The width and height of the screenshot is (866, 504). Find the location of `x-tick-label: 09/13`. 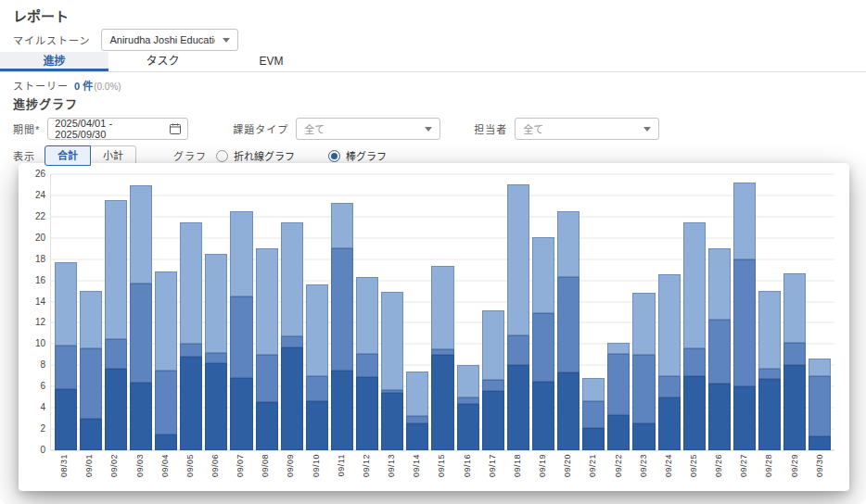

x-tick-label: 09/13 is located at coordinates (391, 470).